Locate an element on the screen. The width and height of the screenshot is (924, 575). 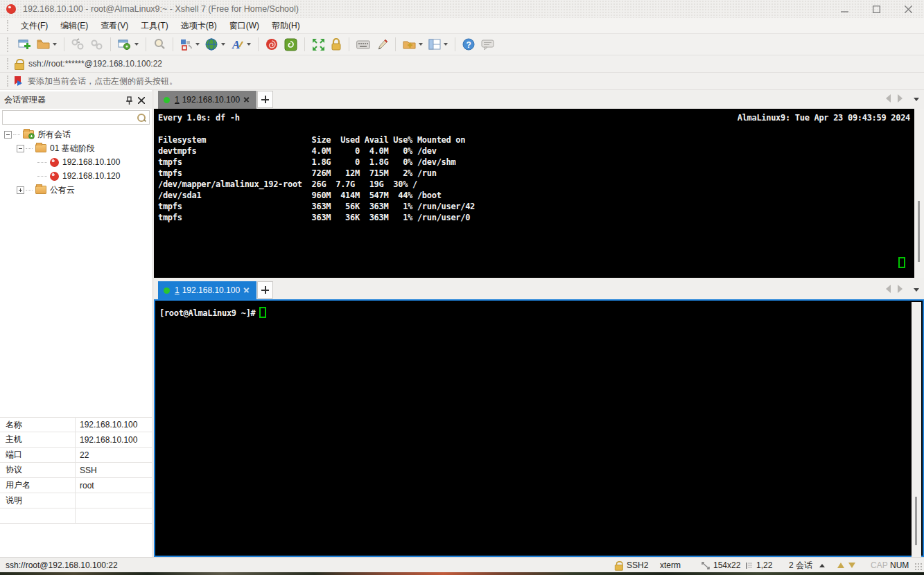
compose-layout-icon is located at coordinates (190, 44).